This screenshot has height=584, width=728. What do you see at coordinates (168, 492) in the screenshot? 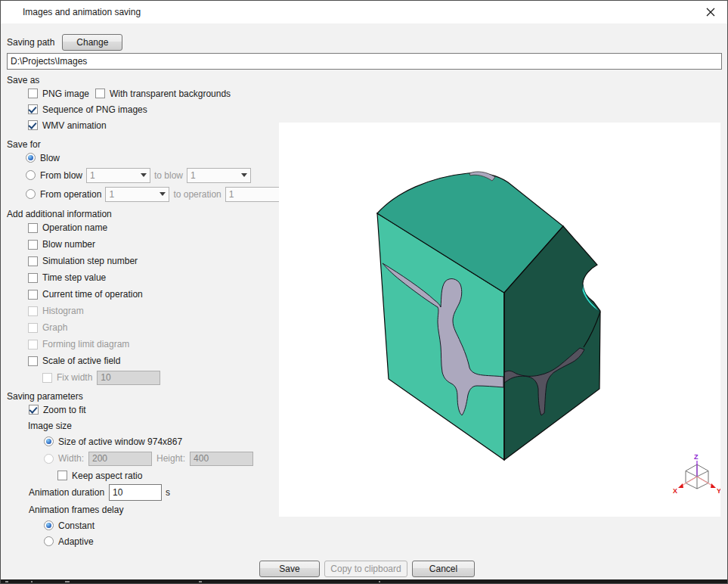
I see `duration-unit-label: s` at bounding box center [168, 492].